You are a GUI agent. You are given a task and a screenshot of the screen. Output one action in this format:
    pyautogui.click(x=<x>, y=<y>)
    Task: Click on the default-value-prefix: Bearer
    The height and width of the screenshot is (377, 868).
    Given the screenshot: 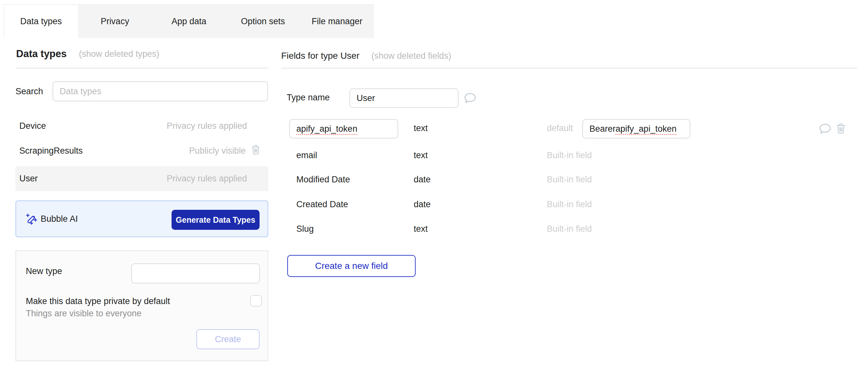 What is the action you would take?
    pyautogui.click(x=602, y=129)
    